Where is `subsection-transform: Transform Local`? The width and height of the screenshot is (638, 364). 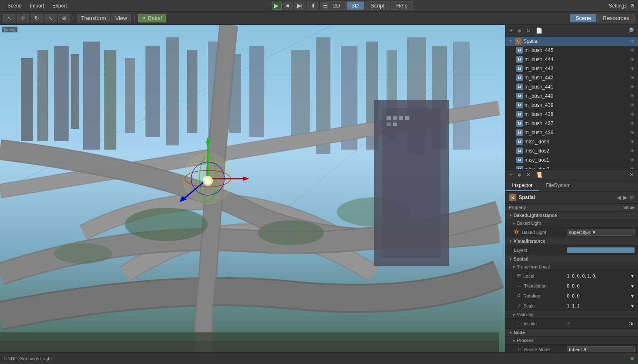
subsection-transform: Transform Local is located at coordinates (572, 267).